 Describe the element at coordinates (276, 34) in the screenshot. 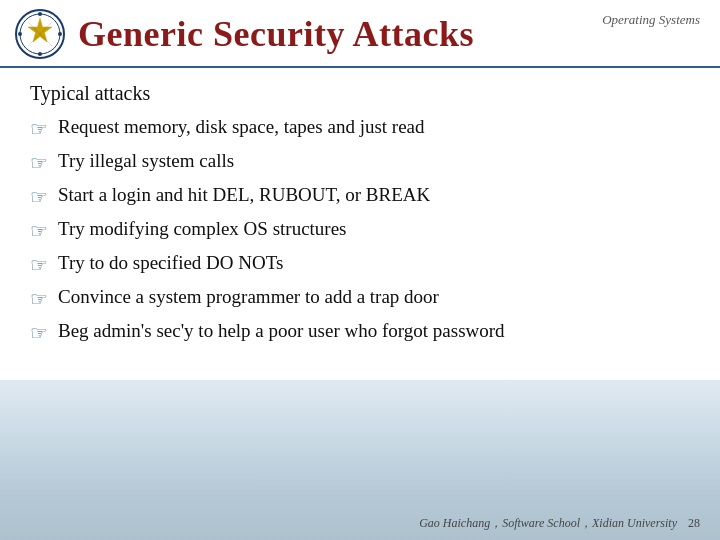

I see `slide-title: Generic Security Attacks` at that location.